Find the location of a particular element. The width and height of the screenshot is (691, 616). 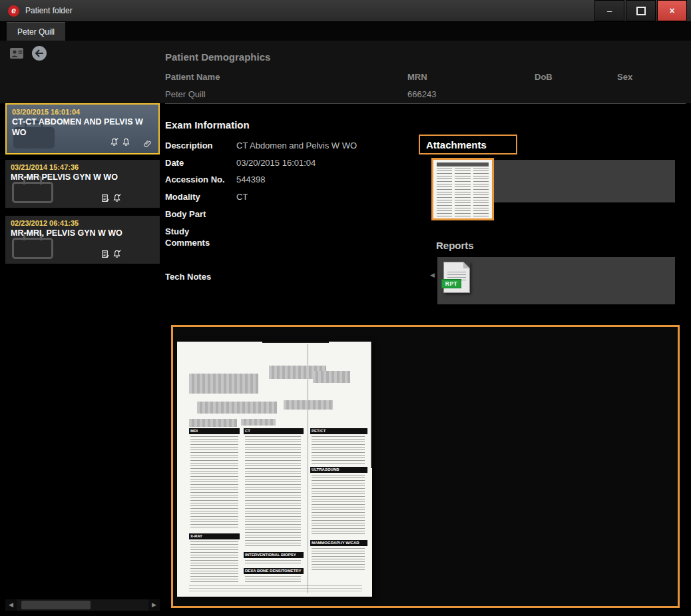

erad-logo-icon: e is located at coordinates (13, 11).